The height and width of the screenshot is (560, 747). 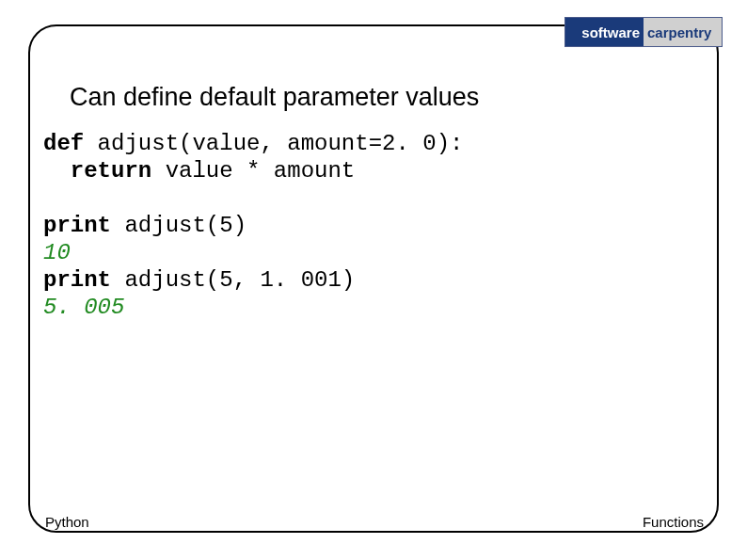 I want to click on logo-left-text: software, so click(x=604, y=32).